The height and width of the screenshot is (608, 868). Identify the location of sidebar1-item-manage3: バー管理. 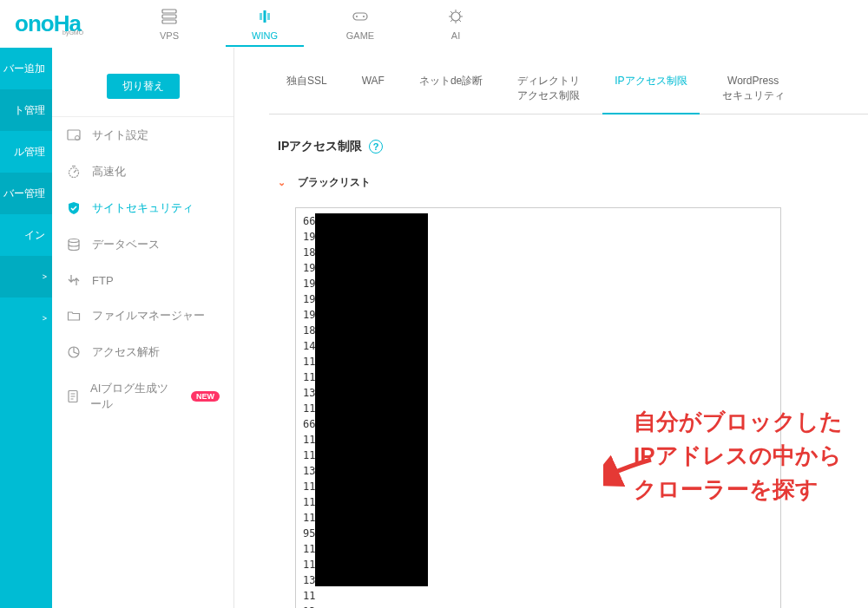
(26, 193).